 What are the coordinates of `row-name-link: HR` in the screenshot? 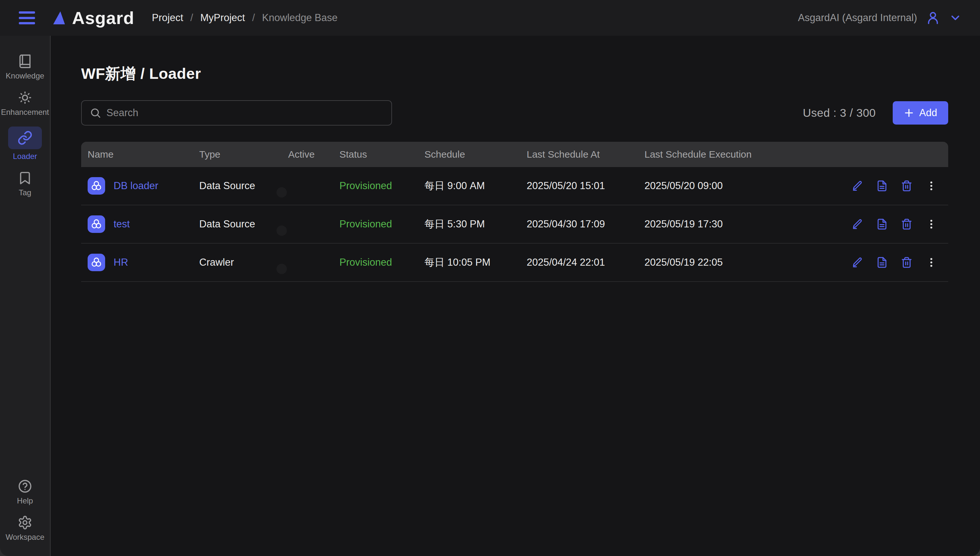 It's located at (121, 263).